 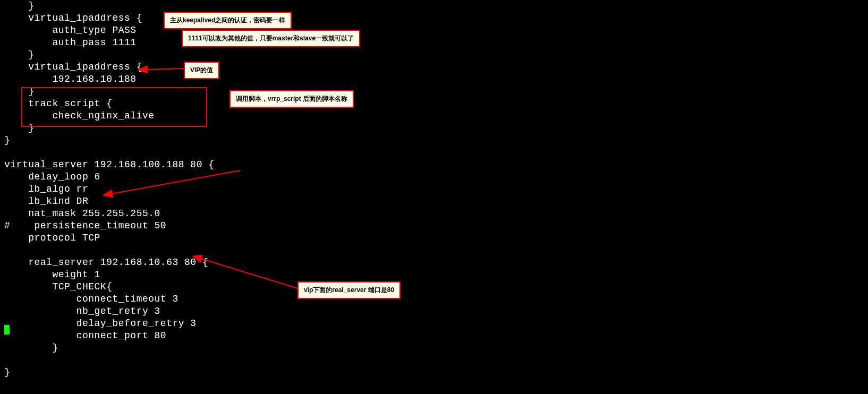 What do you see at coordinates (202, 70) in the screenshot?
I see `note-vip: VIP的值` at bounding box center [202, 70].